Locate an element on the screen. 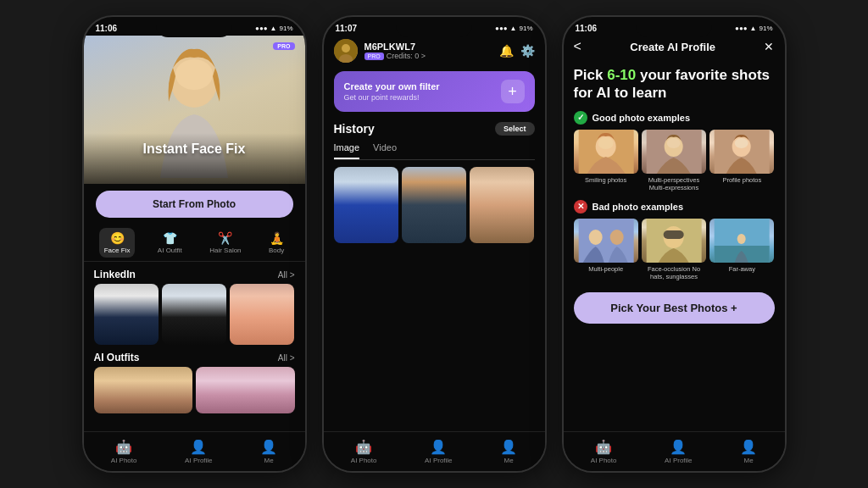  back-button: < is located at coordinates (578, 47).